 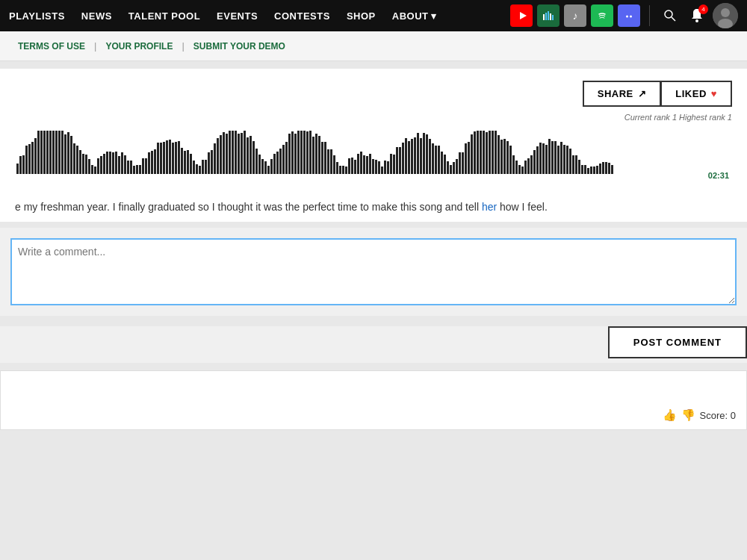 What do you see at coordinates (642, 94) in the screenshot?
I see `share-icon: ↗` at bounding box center [642, 94].